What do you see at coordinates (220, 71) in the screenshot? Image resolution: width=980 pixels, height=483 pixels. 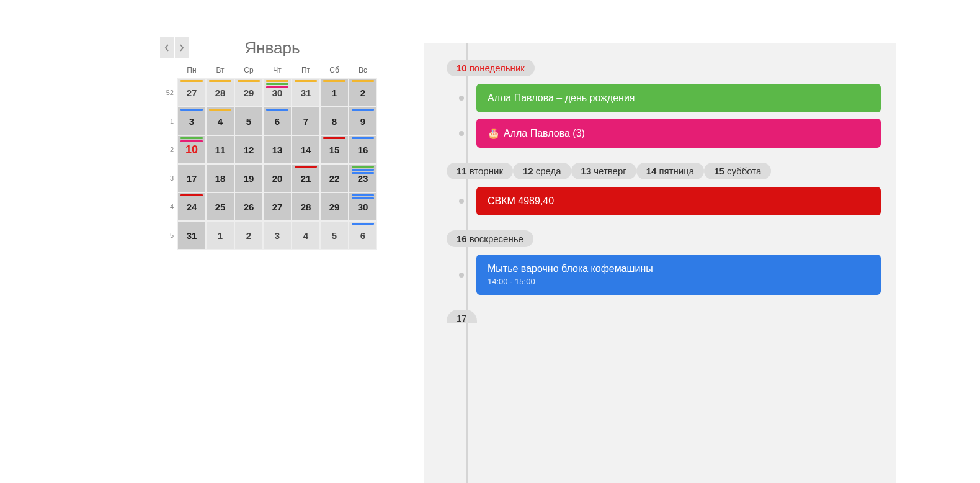 I see `weekday-header: Вт` at bounding box center [220, 71].